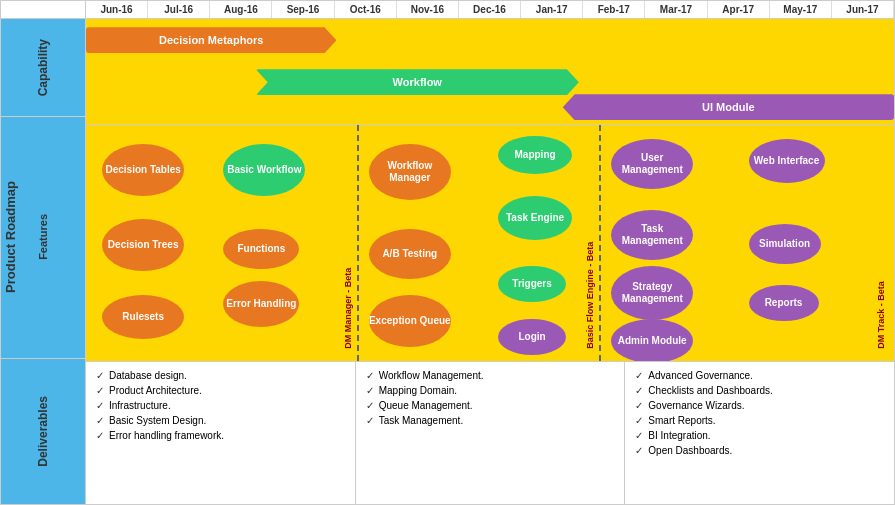  What do you see at coordinates (490, 390) in the screenshot?
I see `deliverable-item: Mapping Domain.` at bounding box center [490, 390].